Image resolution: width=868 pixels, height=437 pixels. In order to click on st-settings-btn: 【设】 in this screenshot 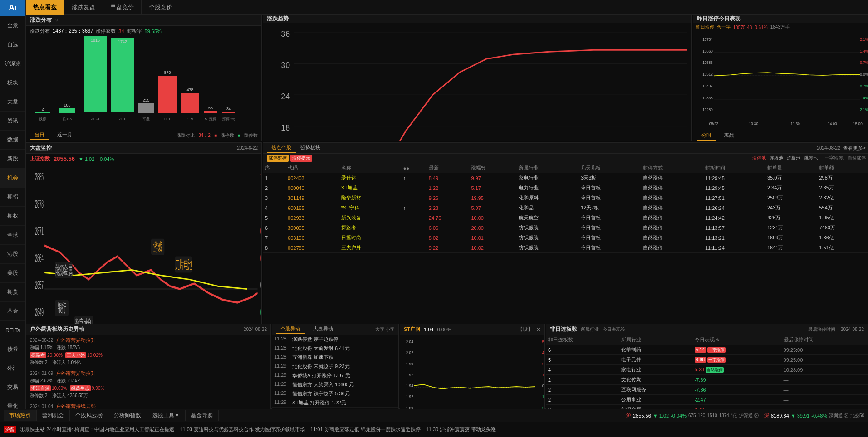, I will do `click(525, 329)`.